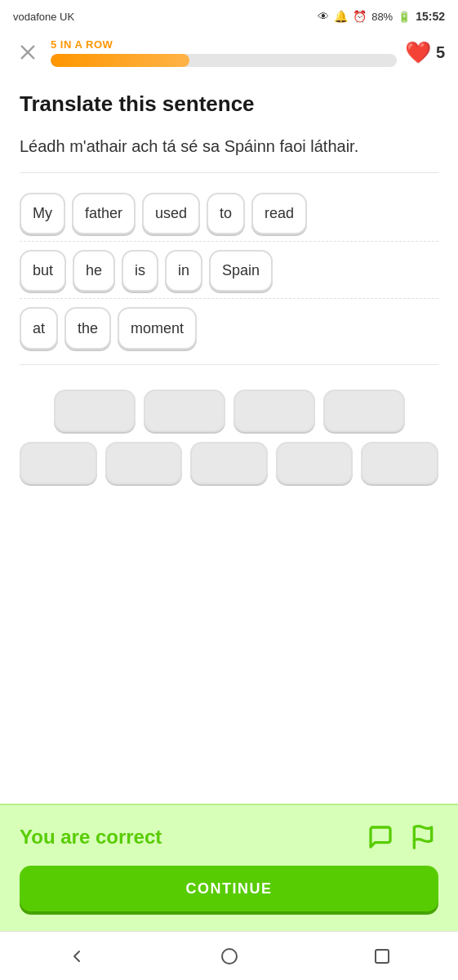 The height and width of the screenshot is (980, 458). Describe the element at coordinates (279, 214) in the screenshot. I see `word-chip-read: read` at that location.